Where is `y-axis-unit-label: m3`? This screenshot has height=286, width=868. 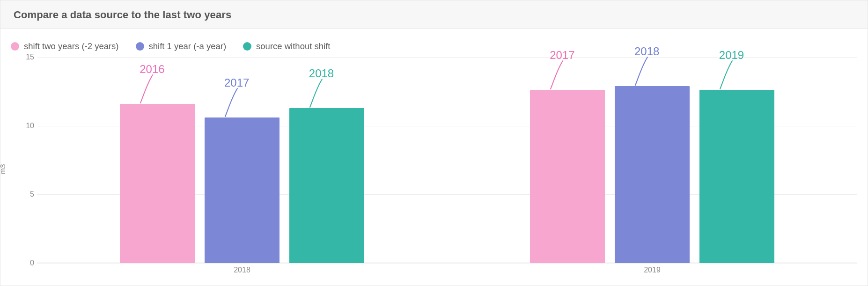
y-axis-unit-label: m3 is located at coordinates (3, 169).